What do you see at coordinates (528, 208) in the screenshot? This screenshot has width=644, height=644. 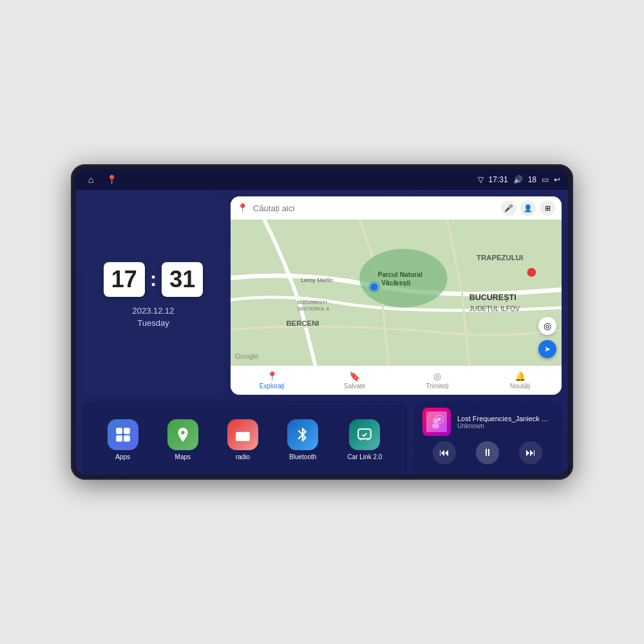 I see `profile-icon: 👤` at bounding box center [528, 208].